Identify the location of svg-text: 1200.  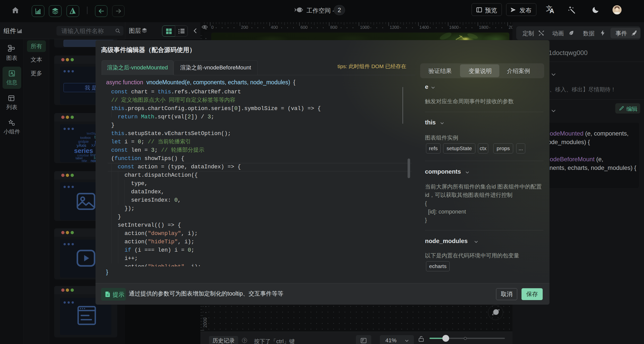
(394, 27).